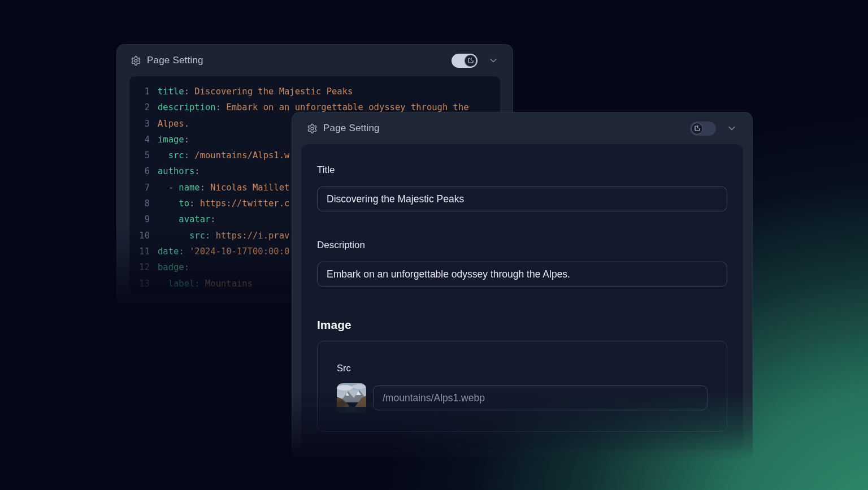  Describe the element at coordinates (142, 203) in the screenshot. I see `line-number: 8` at that location.